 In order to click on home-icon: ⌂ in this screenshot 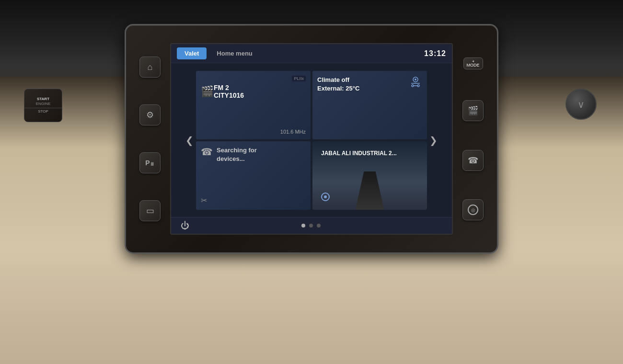, I will do `click(150, 67)`.